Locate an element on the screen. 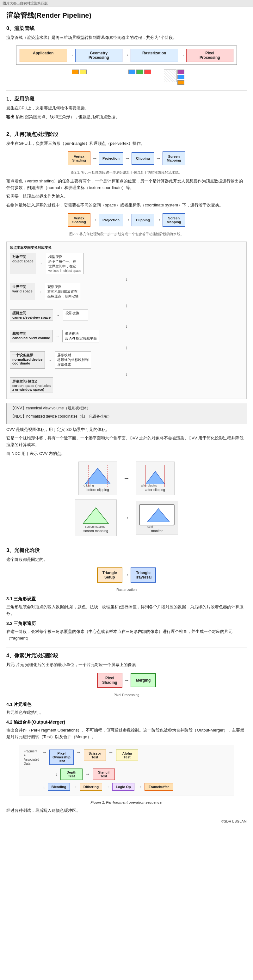 The height and width of the screenshot is (980, 253). vf-arrow-down-5: ↓ is located at coordinates (126, 374).